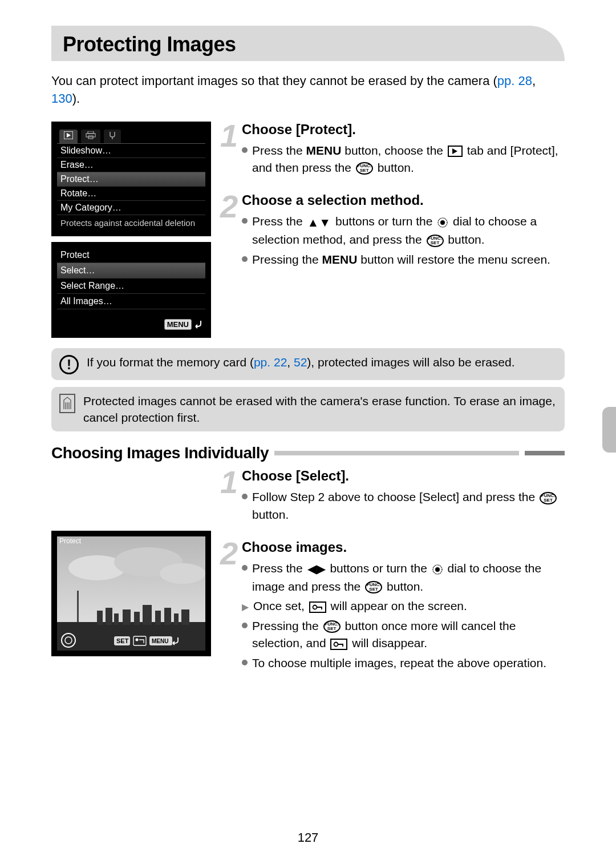 The height and width of the screenshot is (868, 616). I want to click on print-tab-icon, so click(91, 136).